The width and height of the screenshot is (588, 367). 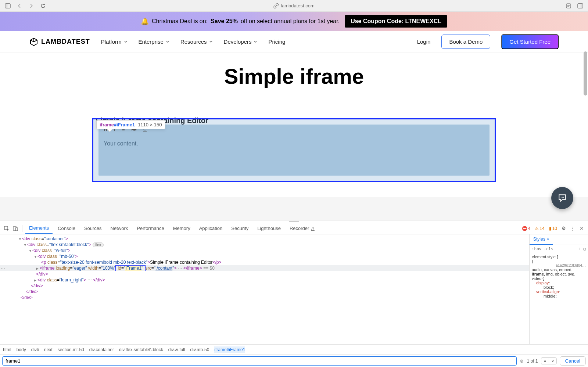 I want to click on crumb-flex: div.flex.smtablet\:block, so click(x=141, y=350).